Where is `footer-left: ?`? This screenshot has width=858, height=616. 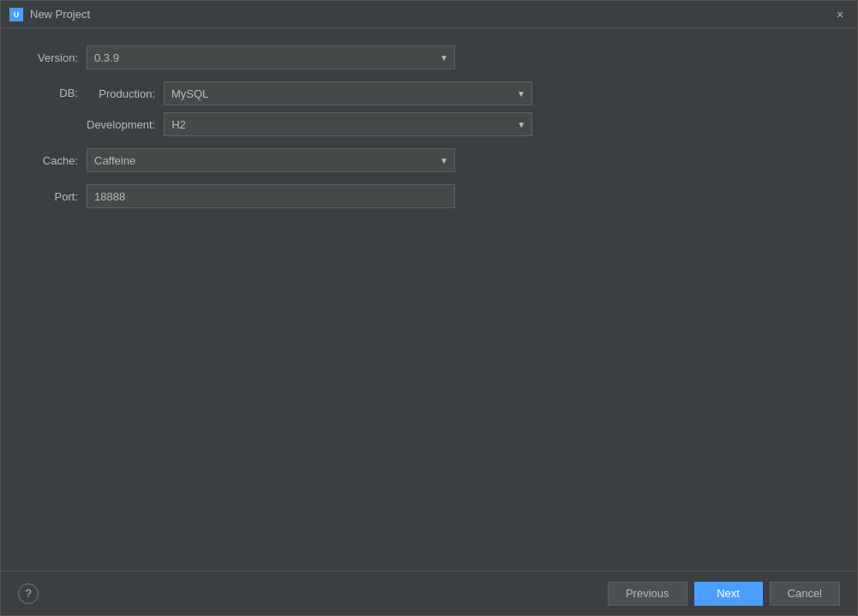 footer-left: ? is located at coordinates (28, 594).